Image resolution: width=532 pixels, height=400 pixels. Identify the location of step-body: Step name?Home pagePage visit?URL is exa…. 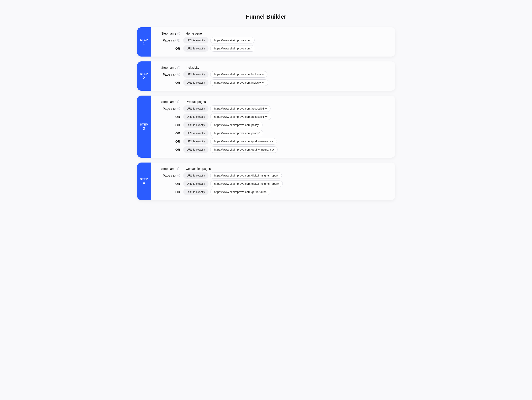
(273, 42).